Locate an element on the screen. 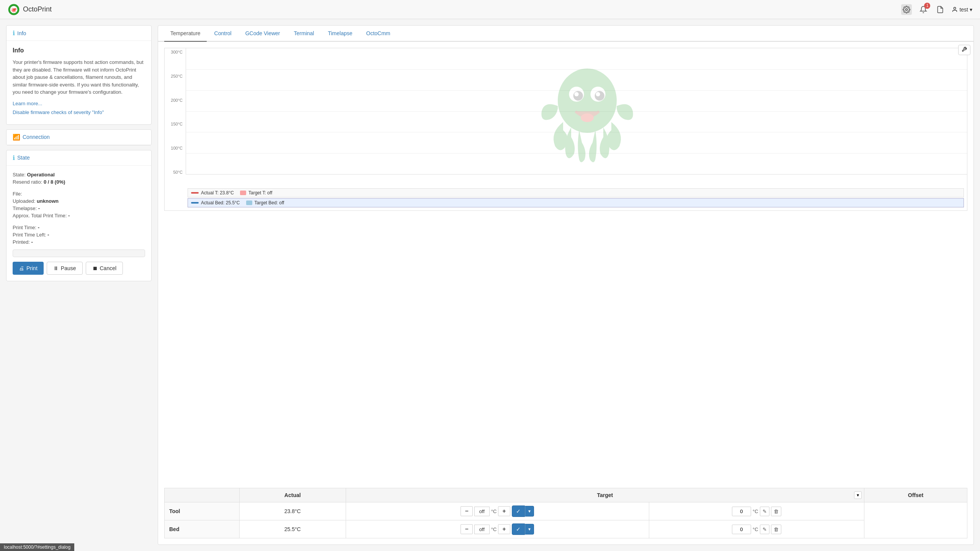 Image resolution: width=980 pixels, height=551 pixels. info-section-header: ℹ Info is located at coordinates (79, 33).